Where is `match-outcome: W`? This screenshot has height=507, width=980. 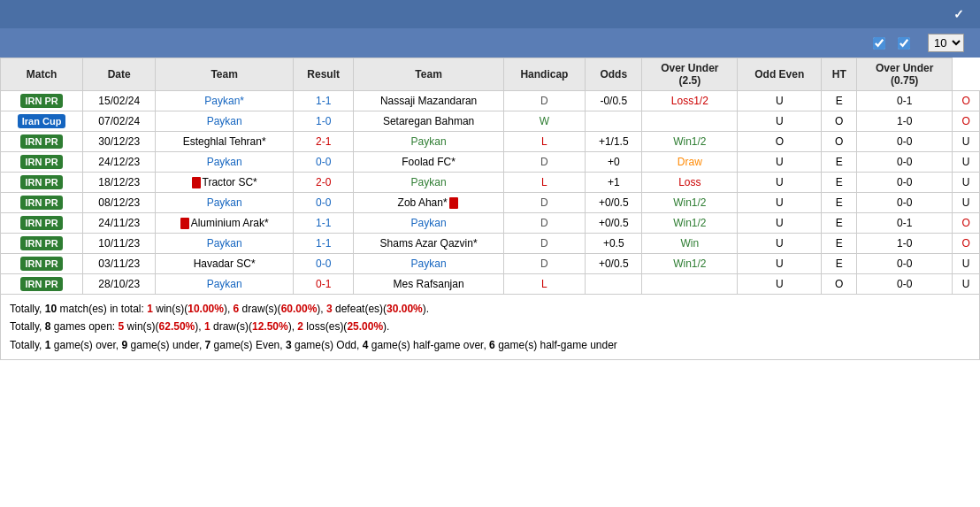
match-outcome: W is located at coordinates (544, 122).